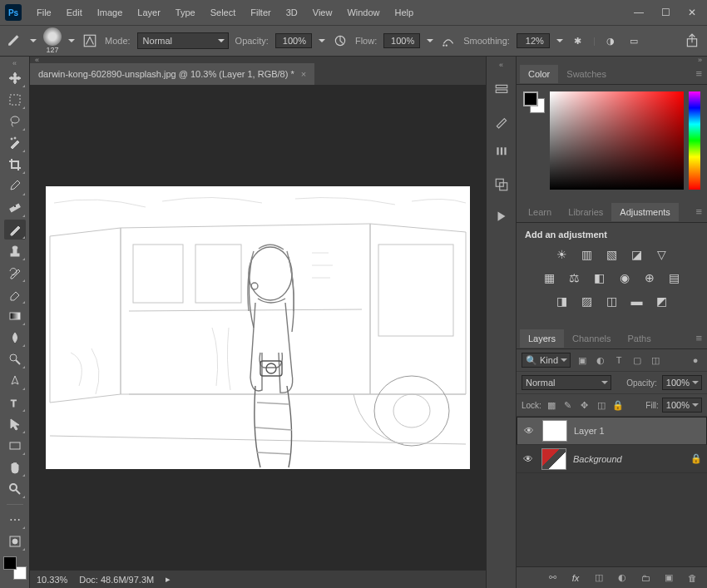 The width and height of the screenshot is (707, 588). I want to click on layer-fill-input: 100%, so click(682, 405).